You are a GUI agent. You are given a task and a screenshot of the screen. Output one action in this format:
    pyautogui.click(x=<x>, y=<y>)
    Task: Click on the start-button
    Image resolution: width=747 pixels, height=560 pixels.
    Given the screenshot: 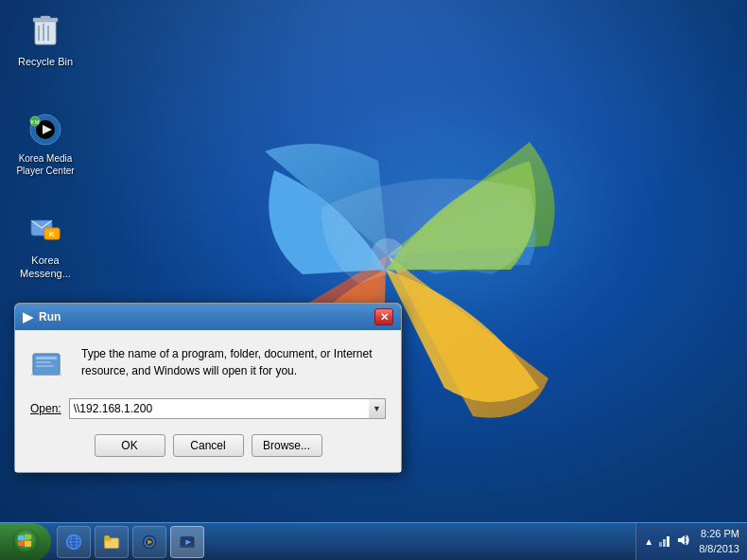 What is the action you would take?
    pyautogui.click(x=26, y=542)
    